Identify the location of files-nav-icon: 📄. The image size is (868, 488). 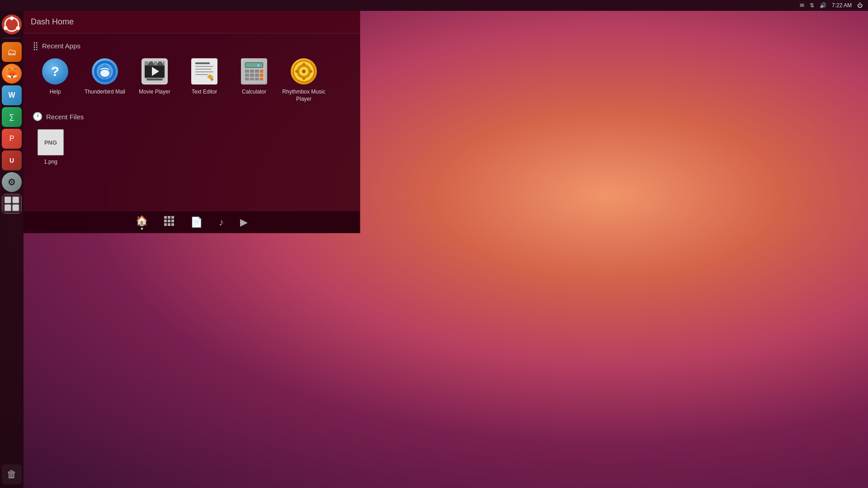
(196, 222).